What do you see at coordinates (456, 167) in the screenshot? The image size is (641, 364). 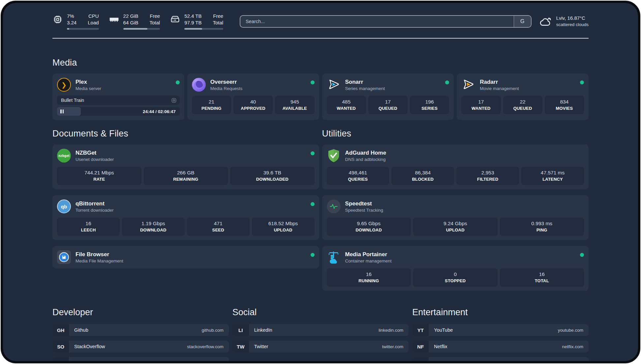 I see `app-card-adguard: AdGuard Home DNS and adblocking 498,461Q…` at bounding box center [456, 167].